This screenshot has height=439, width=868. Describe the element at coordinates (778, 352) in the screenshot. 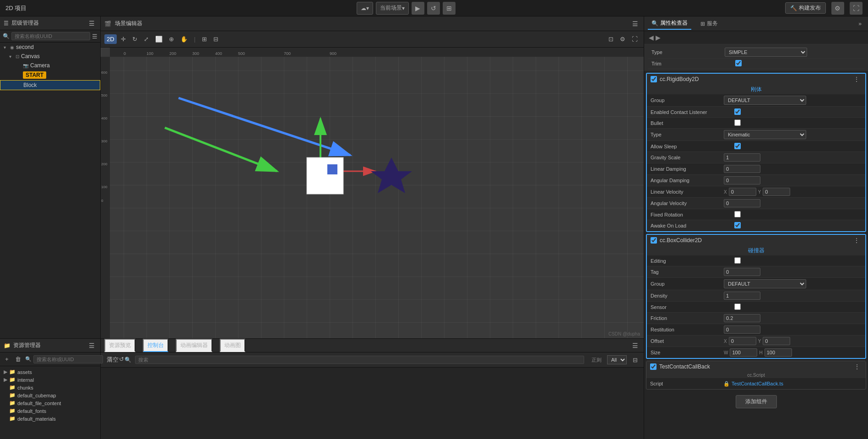

I see `bc-size-h-input` at that location.